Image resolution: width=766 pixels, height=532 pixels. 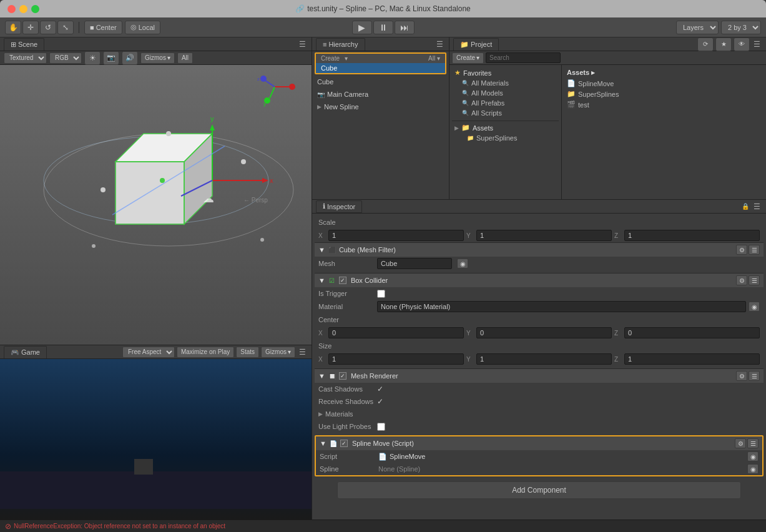 I want to click on supersplines-label: SuperSplines, so click(x=497, y=138).